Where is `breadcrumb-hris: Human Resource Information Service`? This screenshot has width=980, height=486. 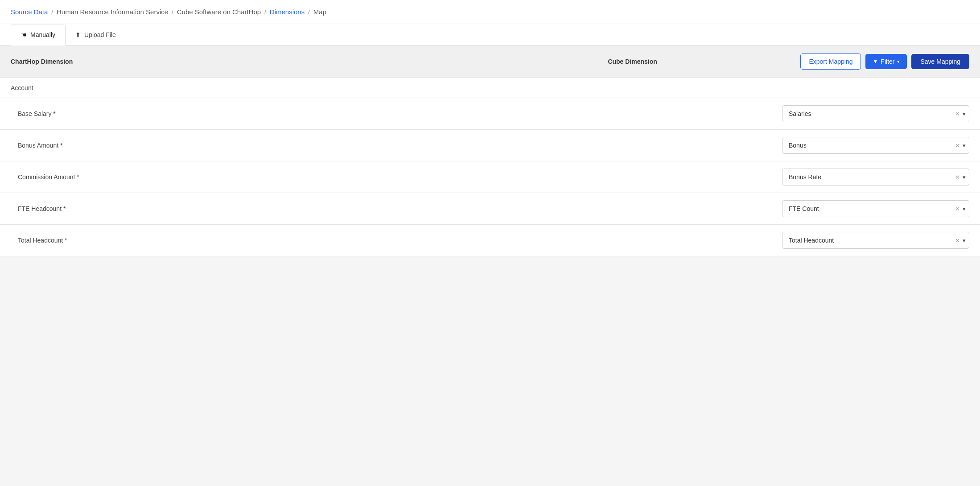
breadcrumb-hris: Human Resource Information Service is located at coordinates (112, 12).